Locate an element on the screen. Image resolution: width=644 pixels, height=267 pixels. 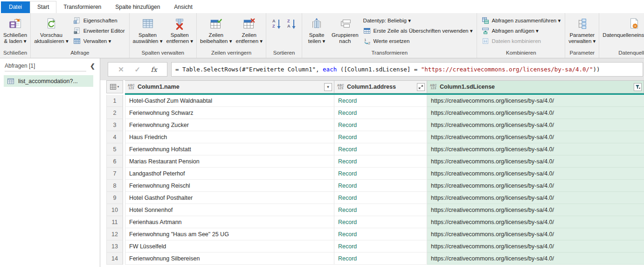
tab-datei: Datei is located at coordinates (15, 7).